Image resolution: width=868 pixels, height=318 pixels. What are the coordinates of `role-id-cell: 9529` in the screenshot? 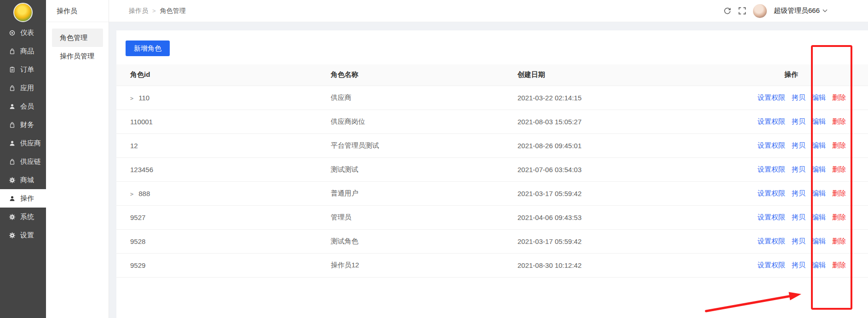 It's located at (138, 265).